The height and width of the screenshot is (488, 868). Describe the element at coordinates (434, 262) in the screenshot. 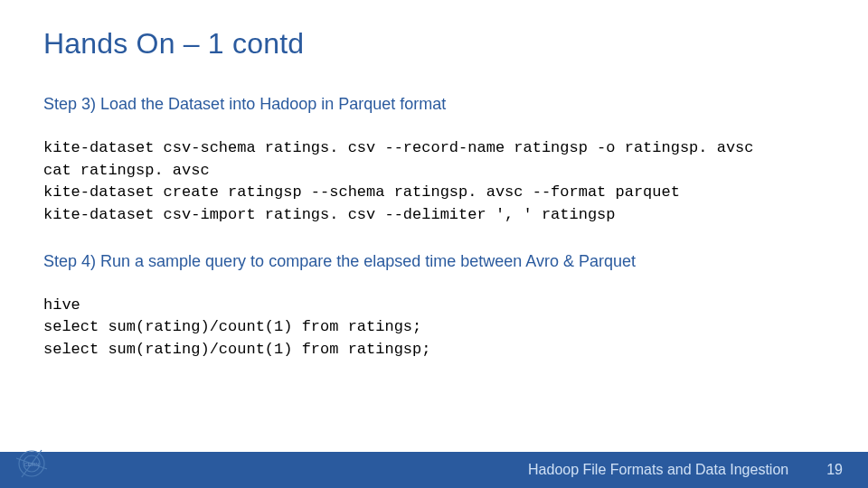

I see `step4-heading: Step 4) Run a sample query to compare th…` at that location.